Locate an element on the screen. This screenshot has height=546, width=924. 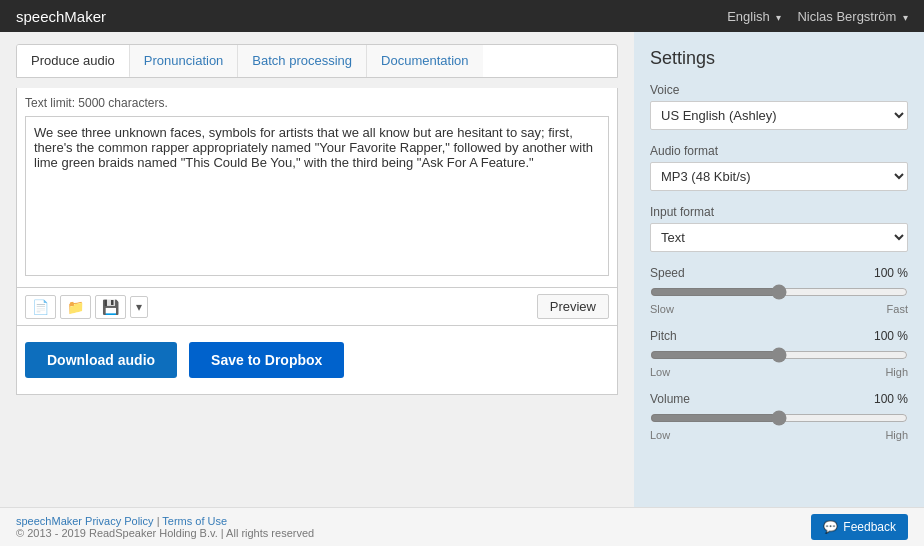
save-dropdown-arrow: ▾ is located at coordinates (139, 307).